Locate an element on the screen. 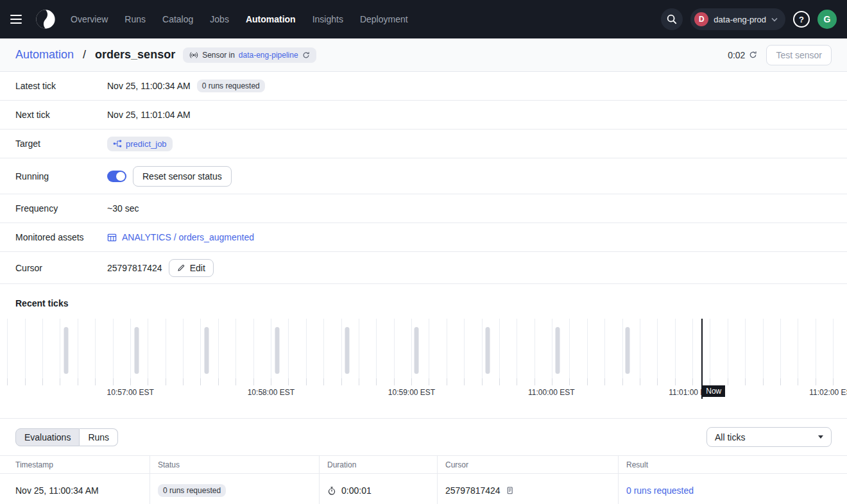 This screenshot has height=504, width=847. axis-label: 10:59:00 EST is located at coordinates (412, 392).